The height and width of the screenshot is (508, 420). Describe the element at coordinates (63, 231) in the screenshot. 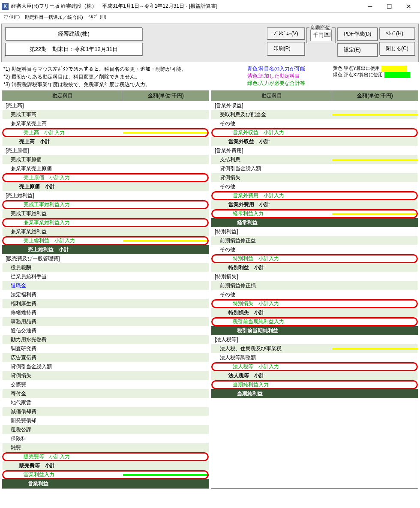

I see `cell-name: 兼業事業総利益` at that location.